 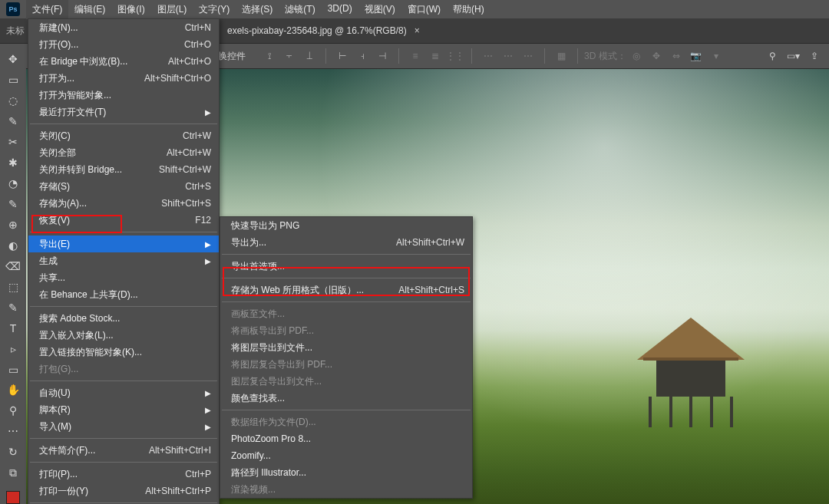 I want to click on distribute-4-icon: ⋯, so click(x=488, y=56).